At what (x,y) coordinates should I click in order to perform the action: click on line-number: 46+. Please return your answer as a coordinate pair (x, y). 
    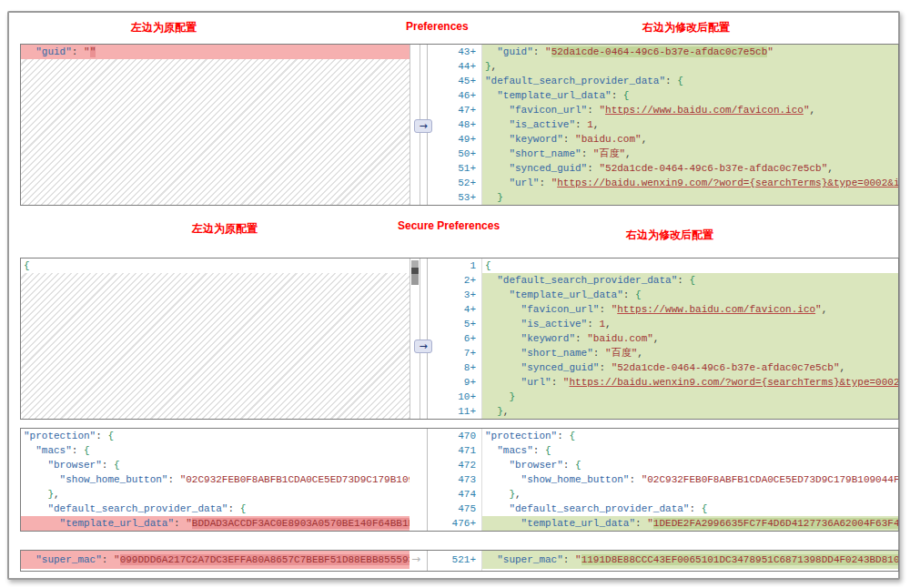
    Looking at the image, I should click on (455, 96).